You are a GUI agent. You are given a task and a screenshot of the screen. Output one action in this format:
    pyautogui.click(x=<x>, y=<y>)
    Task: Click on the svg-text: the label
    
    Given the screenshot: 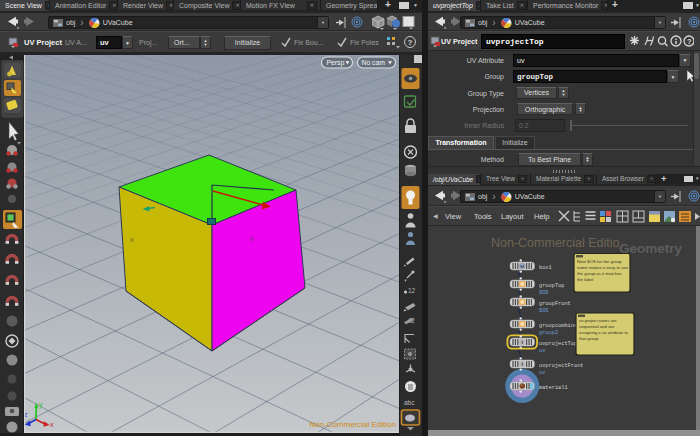 What is the action you would take?
    pyautogui.click(x=585, y=280)
    